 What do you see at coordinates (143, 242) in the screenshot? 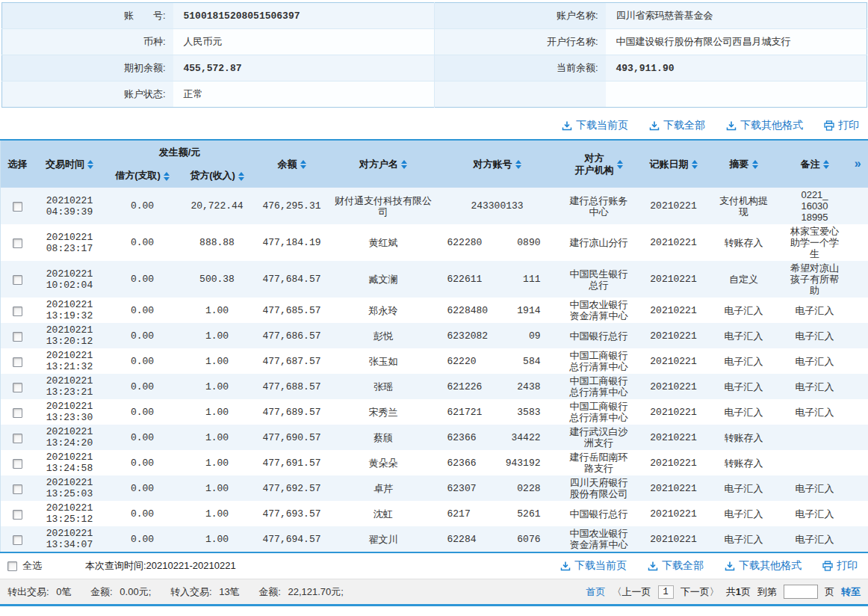
I see `debit-amount: 0.00` at bounding box center [143, 242].